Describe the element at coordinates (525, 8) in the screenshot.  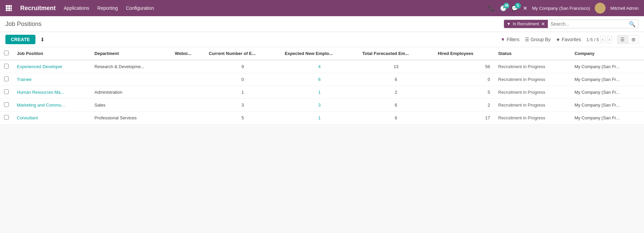
I see `close-icon: ✕` at that location.